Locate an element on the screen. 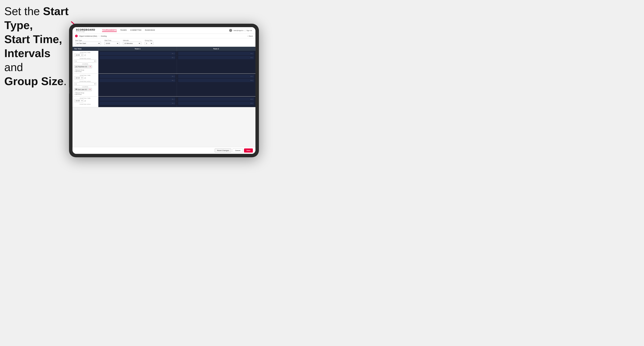 This screenshot has width=644, height=346. g1-t2-p2-edit: ○ is located at coordinates (252, 58).